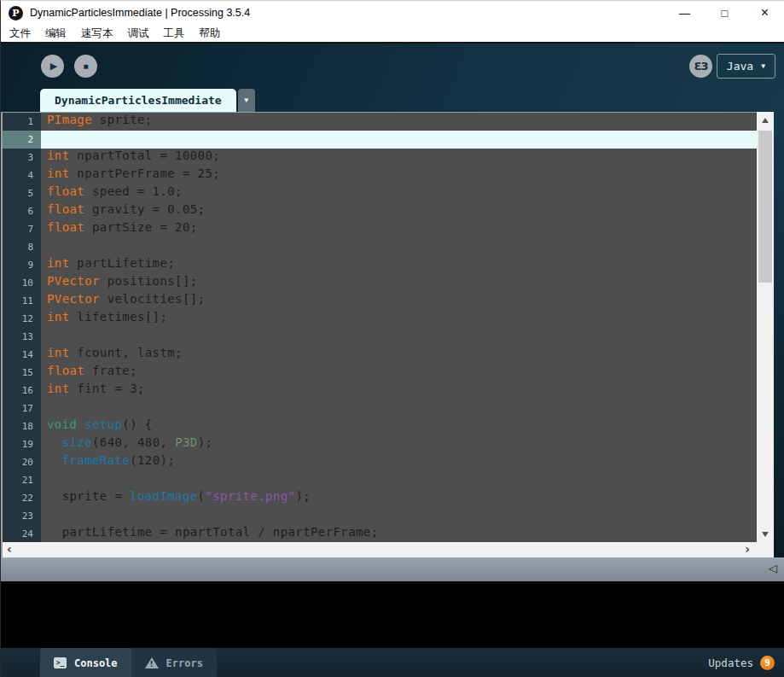 This screenshot has width=784, height=677. I want to click on updates-count-badge: 9, so click(768, 662).